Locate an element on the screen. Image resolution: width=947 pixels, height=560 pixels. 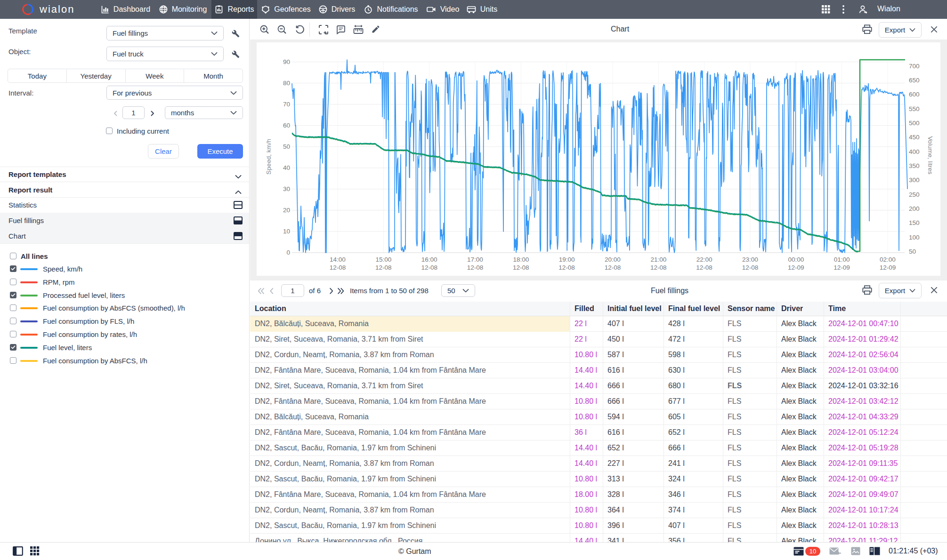
svg-text: 00:00 is located at coordinates (796, 260).